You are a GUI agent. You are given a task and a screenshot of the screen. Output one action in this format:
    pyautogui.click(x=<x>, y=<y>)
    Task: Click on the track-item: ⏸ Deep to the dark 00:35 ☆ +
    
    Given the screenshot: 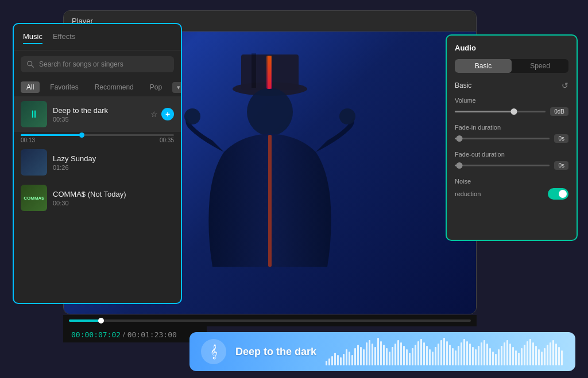 What is the action you would take?
    pyautogui.click(x=98, y=114)
    